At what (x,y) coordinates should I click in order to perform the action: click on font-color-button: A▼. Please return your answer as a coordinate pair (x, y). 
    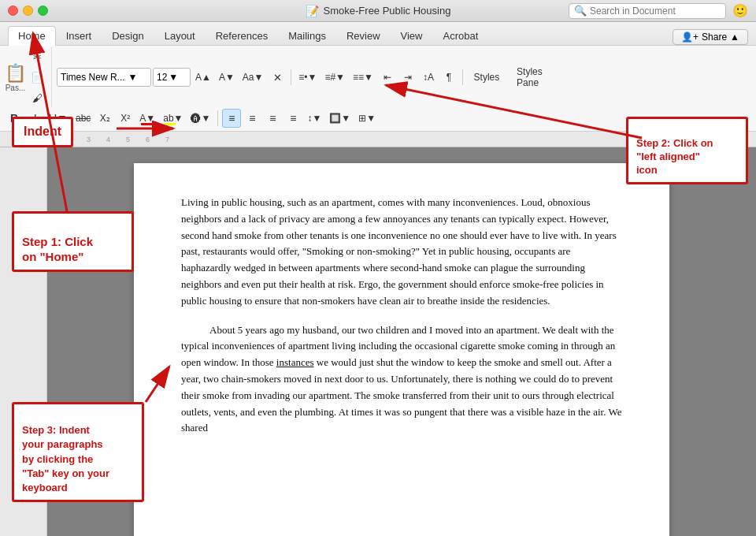
    Looking at the image, I should click on (147, 118).